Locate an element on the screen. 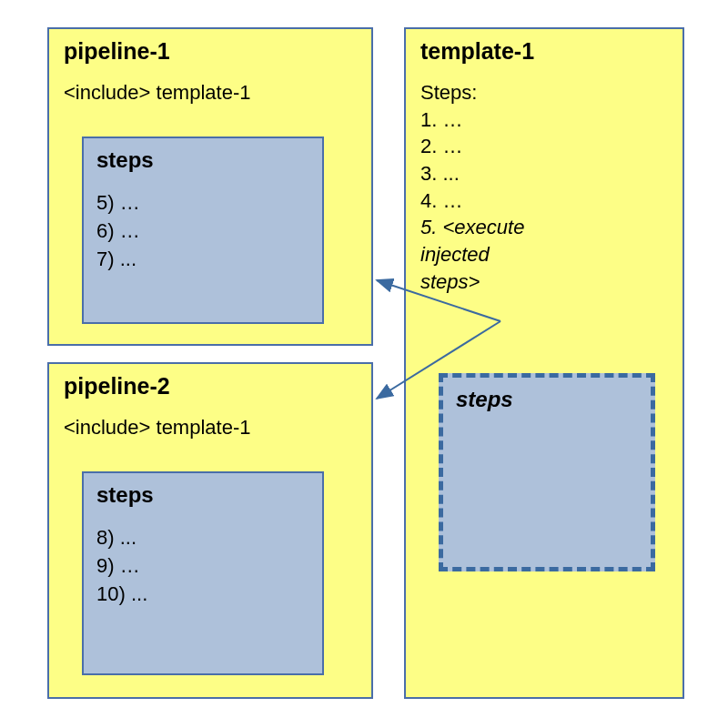  template-1-steps-heading: Steps: is located at coordinates (544, 93).